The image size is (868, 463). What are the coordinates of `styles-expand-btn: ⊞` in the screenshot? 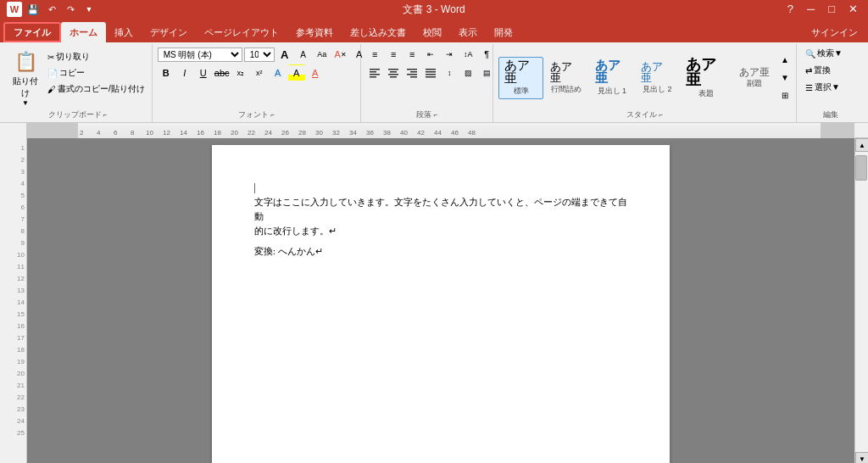 It's located at (785, 96).